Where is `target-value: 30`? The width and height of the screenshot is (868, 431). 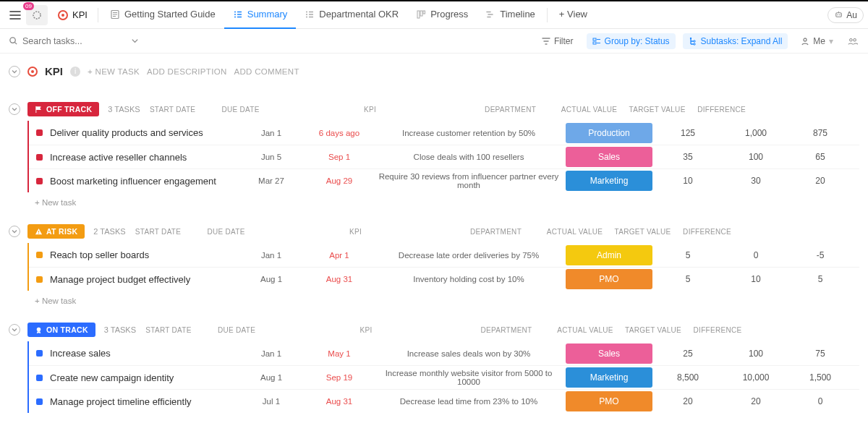
target-value: 30 is located at coordinates (756, 181).